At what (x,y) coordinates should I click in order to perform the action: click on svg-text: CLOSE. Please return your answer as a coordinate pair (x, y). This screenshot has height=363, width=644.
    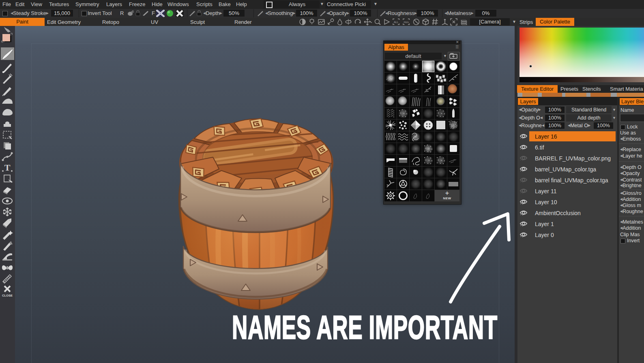
    Looking at the image, I should click on (7, 296).